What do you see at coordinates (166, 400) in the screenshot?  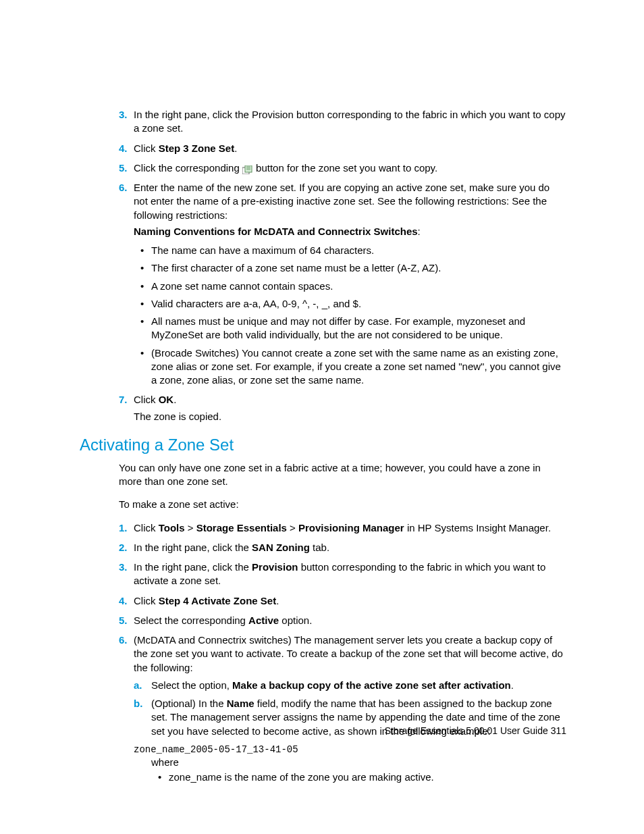 I see `step-text-bold: OK` at bounding box center [166, 400].